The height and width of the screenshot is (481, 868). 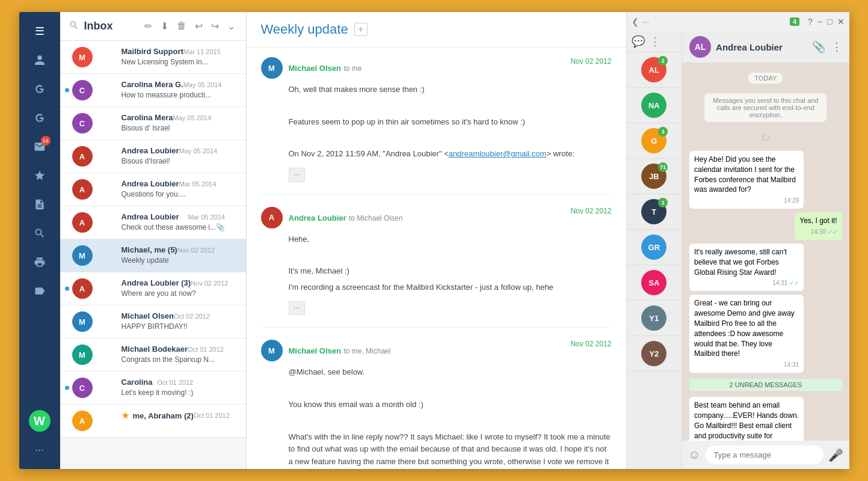 I want to click on wa-panel-header: 💬 ⋮, so click(x=654, y=42).